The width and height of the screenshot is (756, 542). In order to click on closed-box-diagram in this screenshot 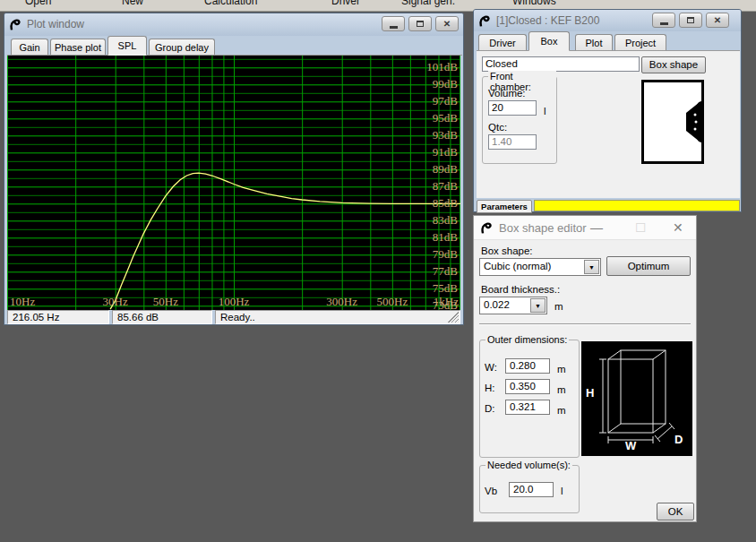, I will do `click(673, 122)`.